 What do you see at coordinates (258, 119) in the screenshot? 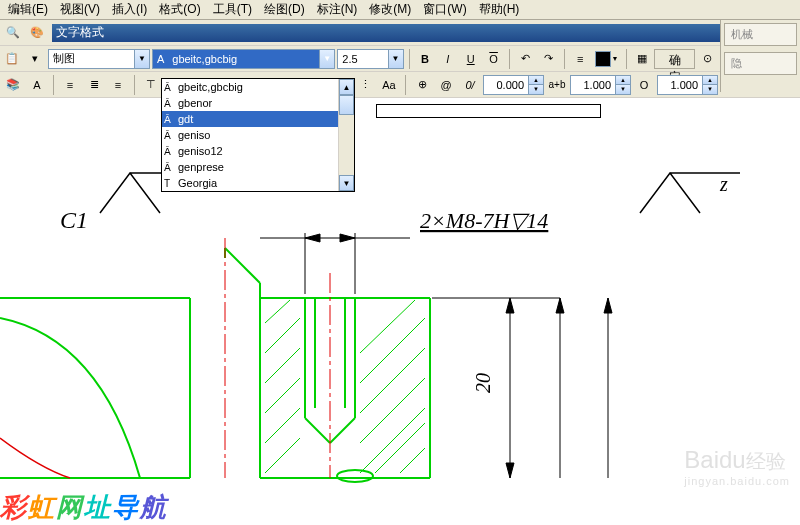
I see `font-option-selected: Ǎgdt` at bounding box center [258, 119].